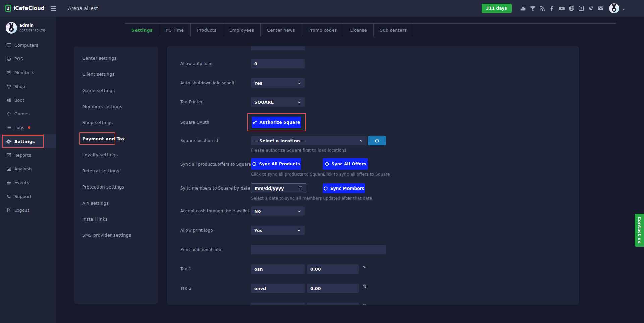  I want to click on hamburger-menu-icon, so click(53, 8).